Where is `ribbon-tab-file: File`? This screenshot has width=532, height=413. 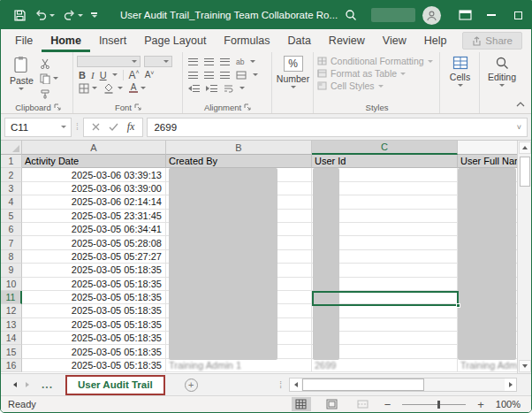
ribbon-tab-file: File is located at coordinates (24, 41).